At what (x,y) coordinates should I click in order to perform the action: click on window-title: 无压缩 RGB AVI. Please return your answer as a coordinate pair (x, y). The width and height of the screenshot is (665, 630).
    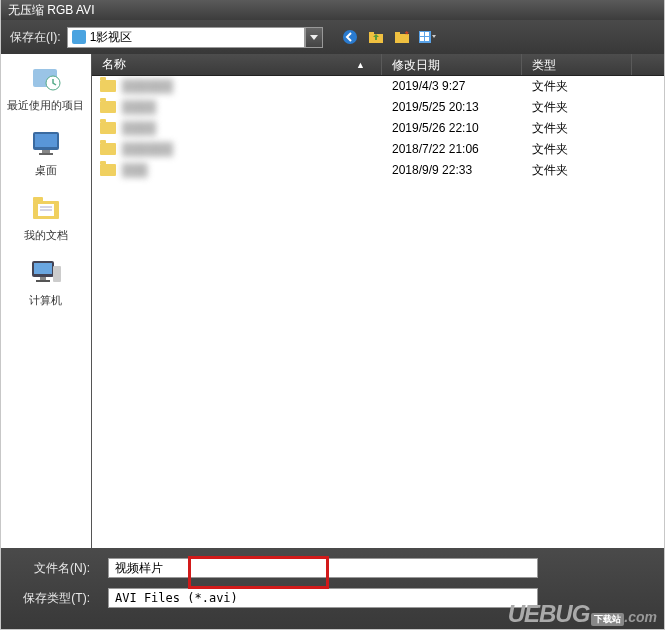
    Looking at the image, I should click on (51, 10).